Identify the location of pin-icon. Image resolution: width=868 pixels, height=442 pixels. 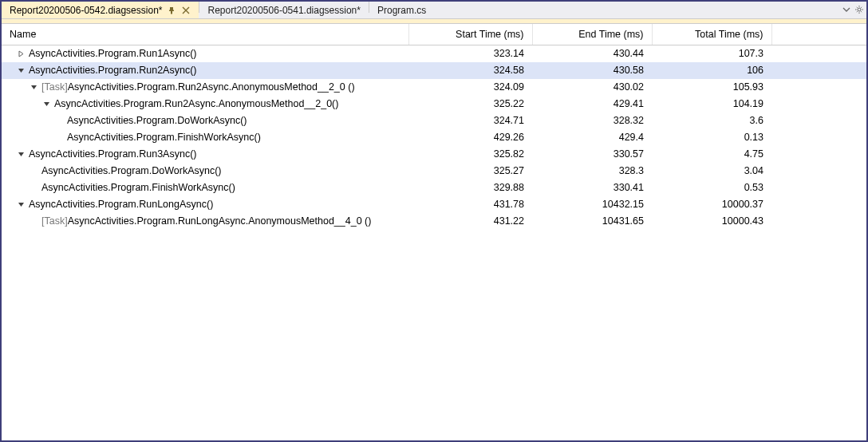
(172, 10).